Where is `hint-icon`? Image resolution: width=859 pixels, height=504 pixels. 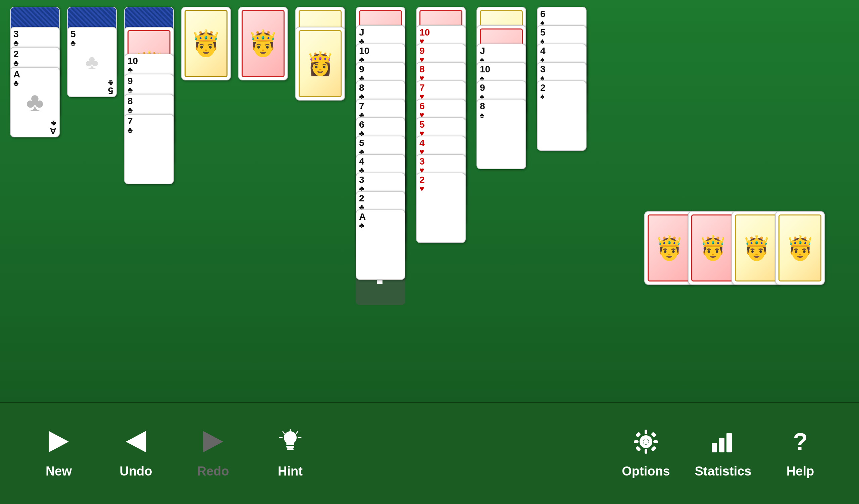 hint-icon is located at coordinates (290, 443).